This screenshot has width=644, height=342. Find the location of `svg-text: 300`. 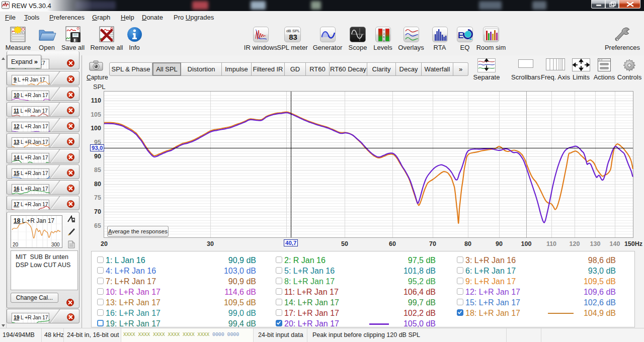

svg-text: 300 is located at coordinates (55, 244).